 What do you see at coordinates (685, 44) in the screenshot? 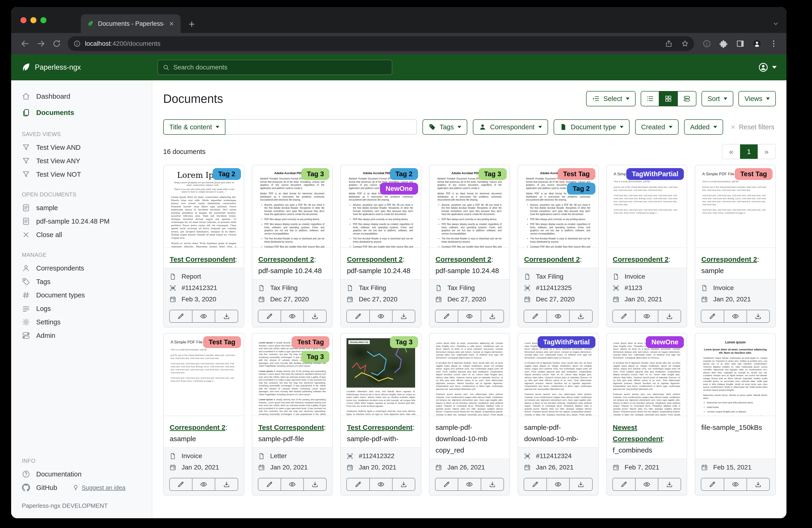
I see `bookmark-star-icon` at bounding box center [685, 44].